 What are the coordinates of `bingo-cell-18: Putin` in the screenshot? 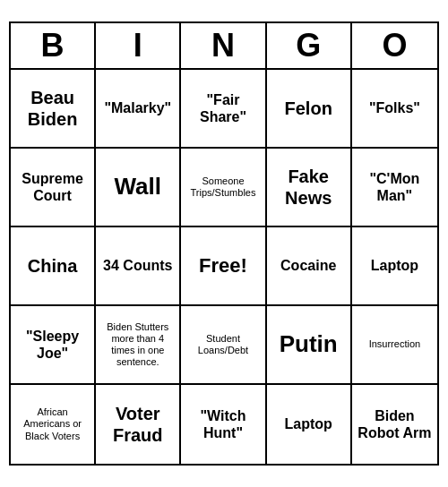 It's located at (310, 346).